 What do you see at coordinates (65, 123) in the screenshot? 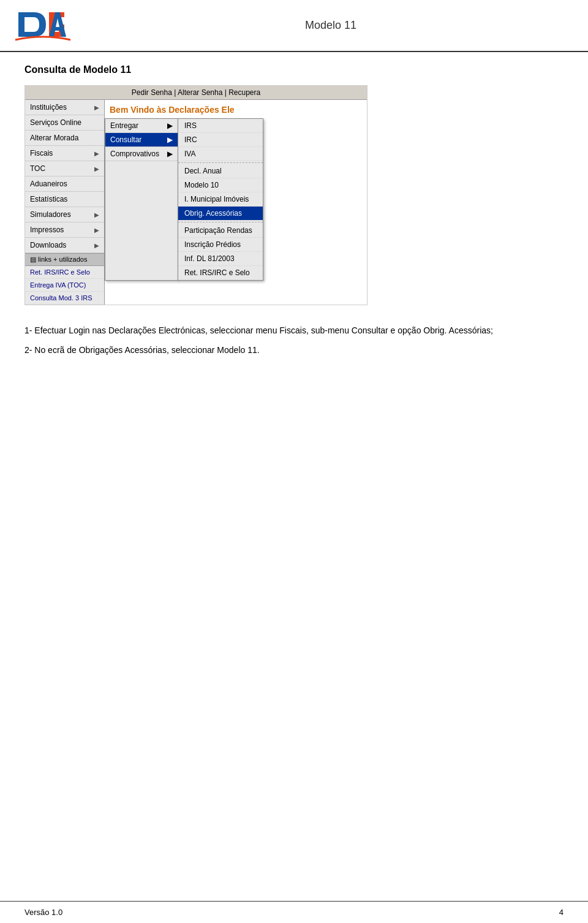
I see `sidebar-item-servicos: Serviços Online` at bounding box center [65, 123].